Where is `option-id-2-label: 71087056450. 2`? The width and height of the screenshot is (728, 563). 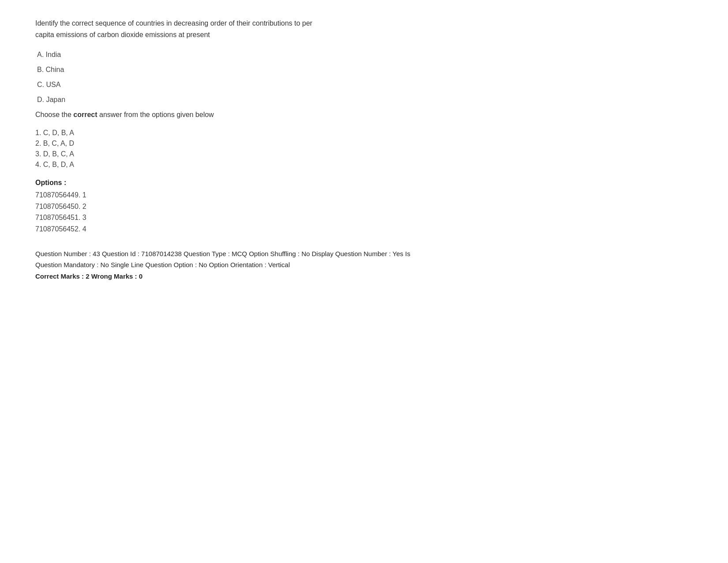
option-id-2-label: 71087056450. 2 is located at coordinates (61, 207).